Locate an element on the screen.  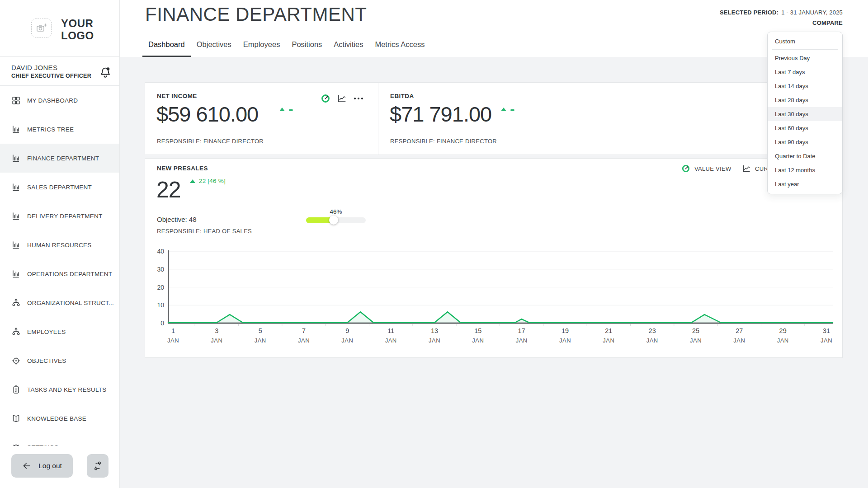
swap-sync-icon is located at coordinates (98, 466).